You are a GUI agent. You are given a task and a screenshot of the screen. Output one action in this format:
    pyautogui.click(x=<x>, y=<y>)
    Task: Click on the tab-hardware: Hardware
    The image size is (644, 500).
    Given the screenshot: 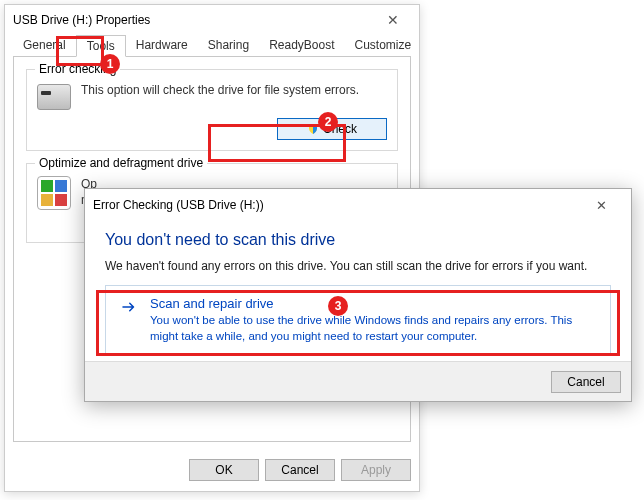 What is the action you would take?
    pyautogui.click(x=162, y=46)
    